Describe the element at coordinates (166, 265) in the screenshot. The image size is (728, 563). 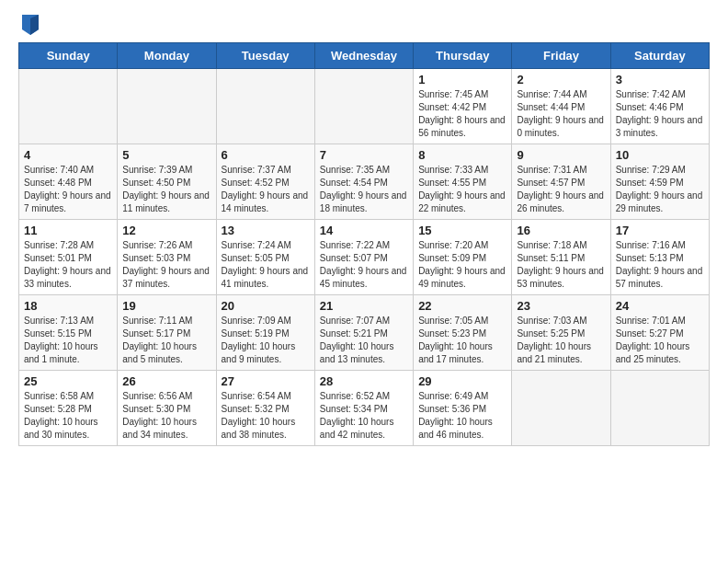
I see `day-info: Sunrise: 7:26 AM Sunset: 5:03 PM Dayligh…` at that location.